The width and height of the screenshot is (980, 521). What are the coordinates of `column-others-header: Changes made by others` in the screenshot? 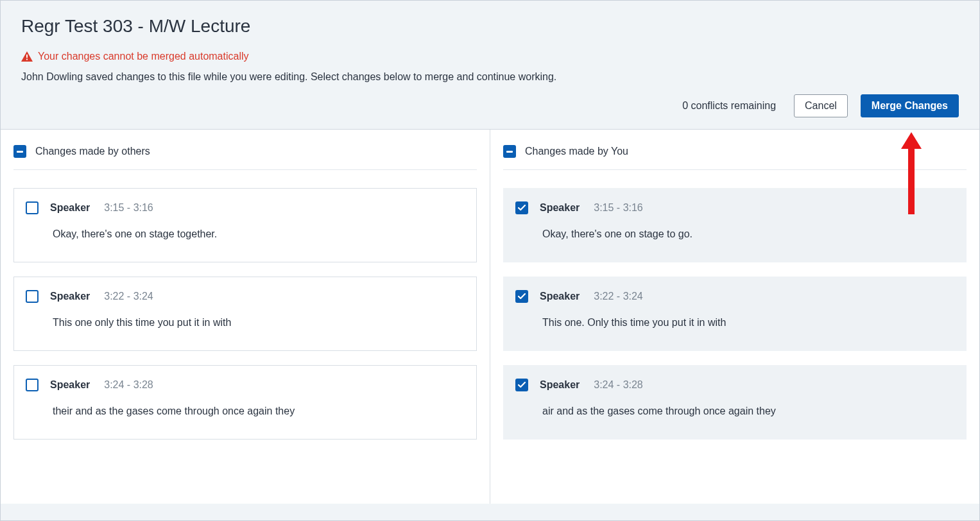 It's located at (245, 158).